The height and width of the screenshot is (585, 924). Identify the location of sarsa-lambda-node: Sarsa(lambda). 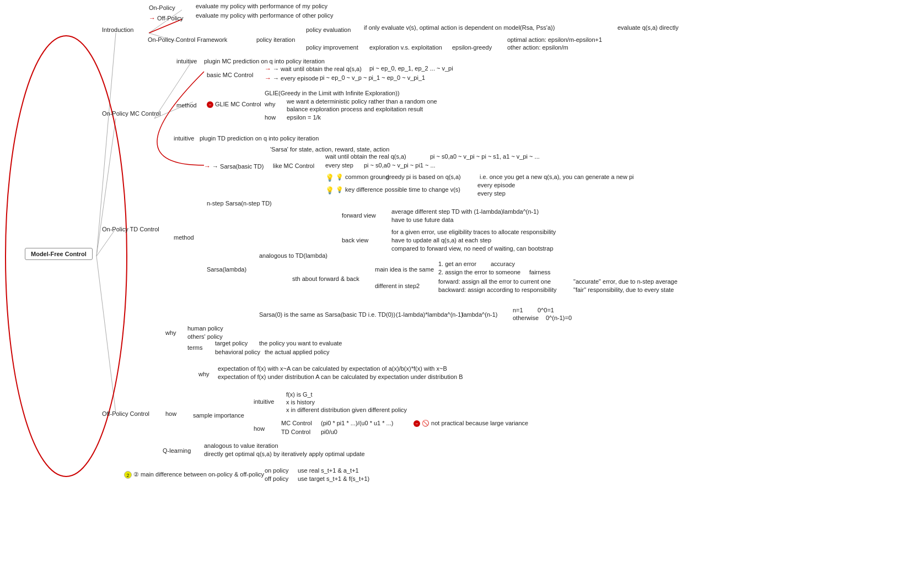
(227, 269).